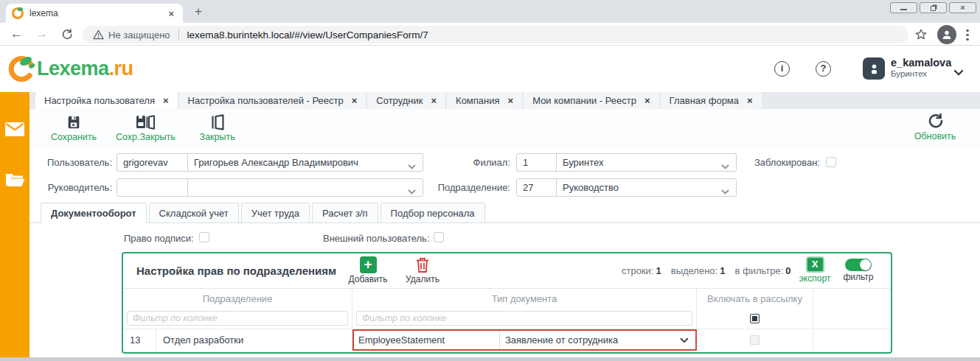 The width and height of the screenshot is (980, 361). What do you see at coordinates (97, 13) in the screenshot?
I see `browser-tab-title: lexema` at bounding box center [97, 13].